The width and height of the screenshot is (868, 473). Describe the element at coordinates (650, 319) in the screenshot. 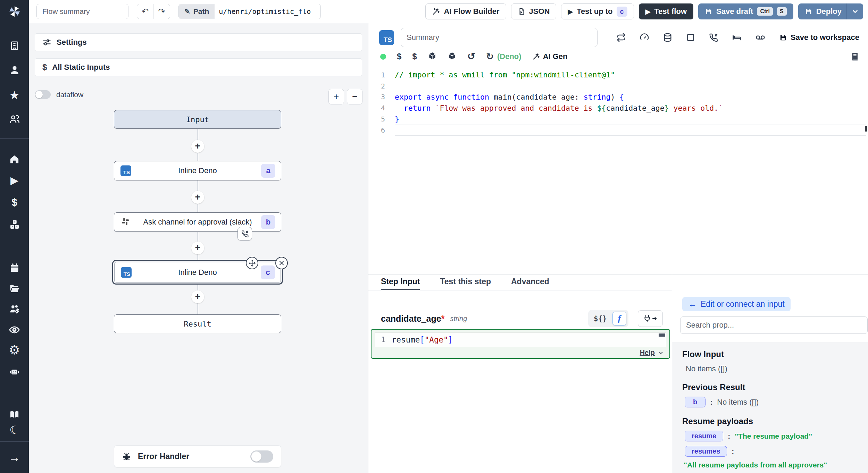

I see `connect-input-plug-button` at that location.